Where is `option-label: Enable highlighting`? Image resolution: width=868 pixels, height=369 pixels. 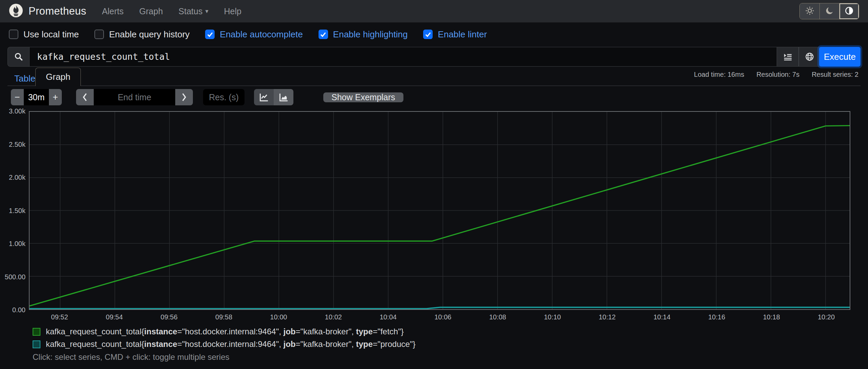
option-label: Enable highlighting is located at coordinates (370, 35).